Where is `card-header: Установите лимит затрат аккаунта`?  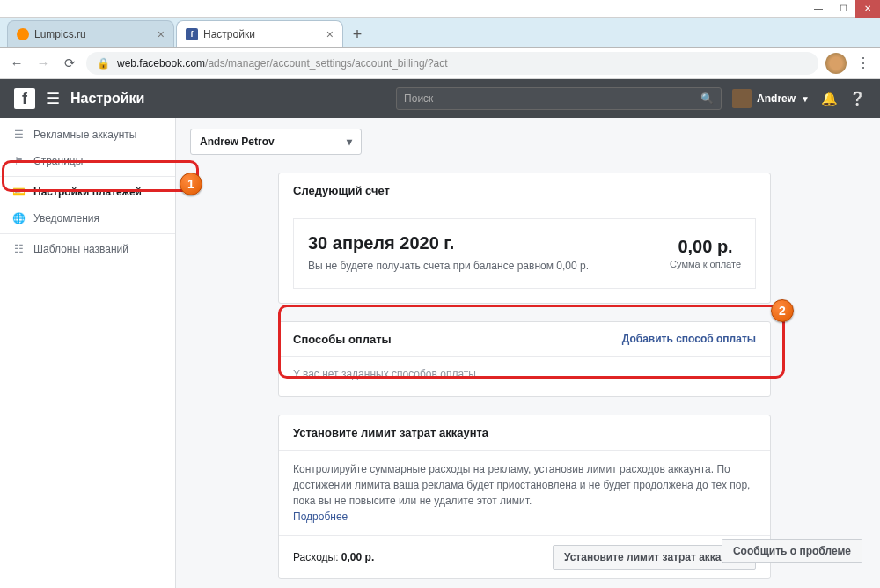
card-header: Установите лимит затрат аккаунта is located at coordinates (524, 433).